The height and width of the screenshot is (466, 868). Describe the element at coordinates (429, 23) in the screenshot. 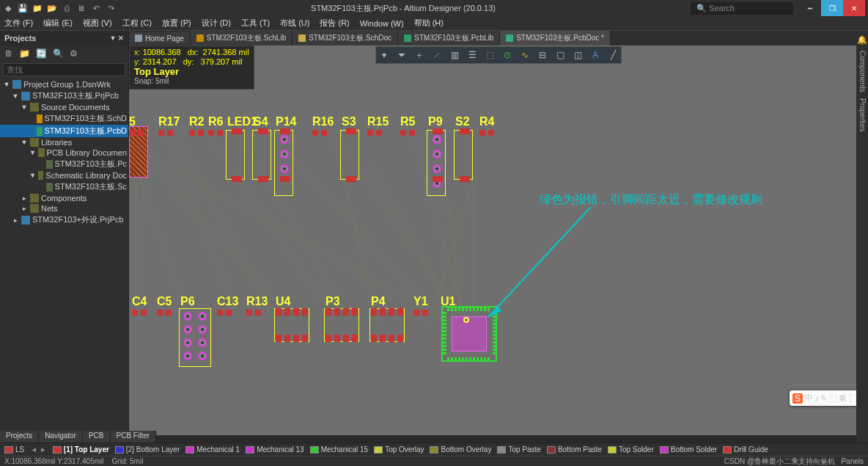

I see `menu-item: 帮助 (H)` at that location.